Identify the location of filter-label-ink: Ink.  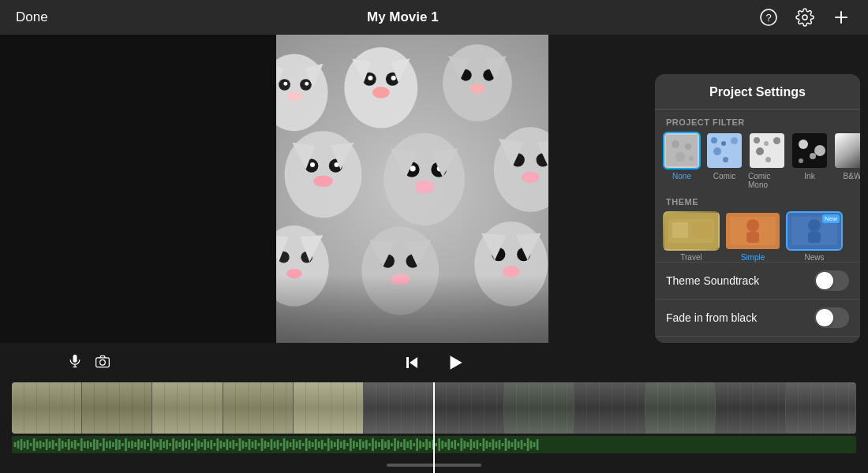
(810, 177).